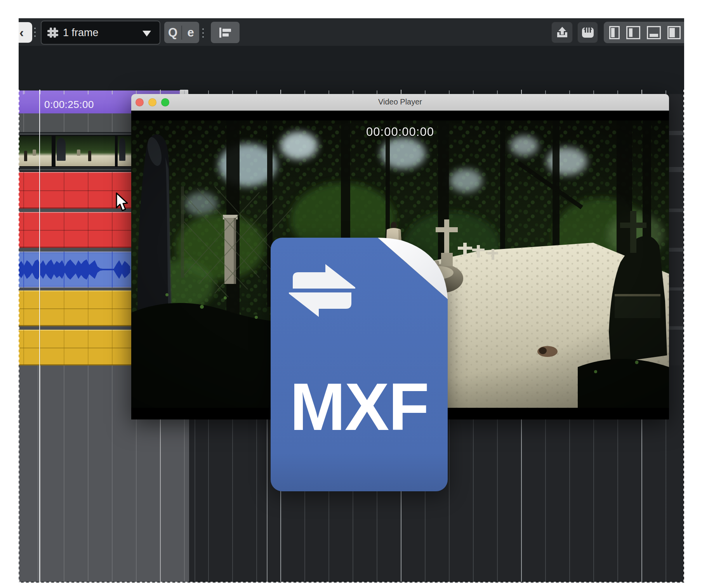 This screenshot has height=588, width=702. Describe the element at coordinates (633, 33) in the screenshot. I see `layout-inspector-button` at that location.